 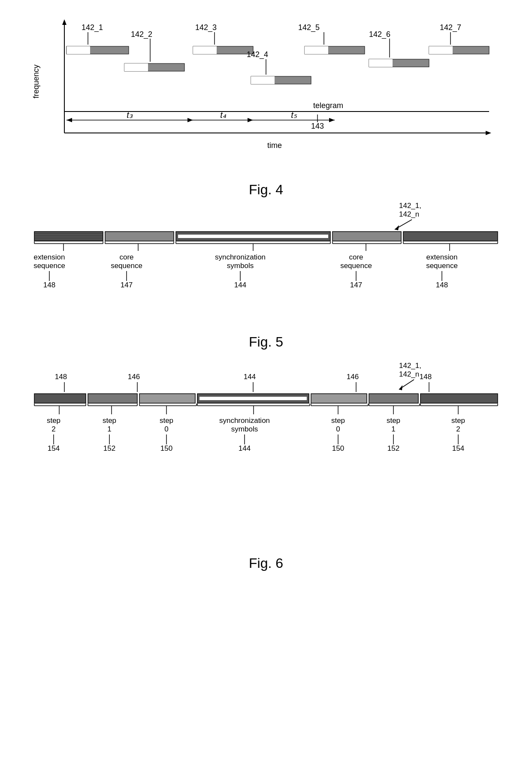 What do you see at coordinates (127, 285) in the screenshot?
I see `fig5-ref147a: 147` at bounding box center [127, 285].